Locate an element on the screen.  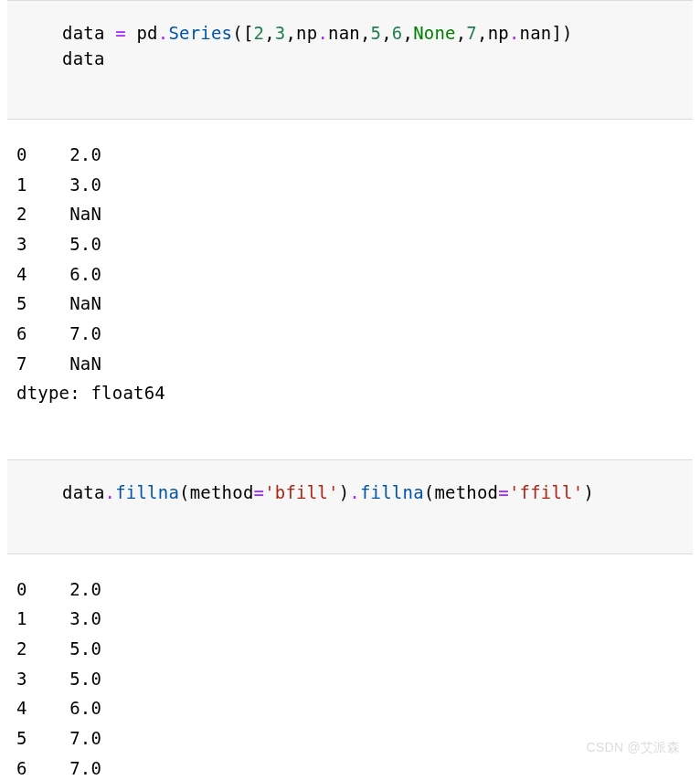
code-token: 'ffill' is located at coordinates (546, 492).